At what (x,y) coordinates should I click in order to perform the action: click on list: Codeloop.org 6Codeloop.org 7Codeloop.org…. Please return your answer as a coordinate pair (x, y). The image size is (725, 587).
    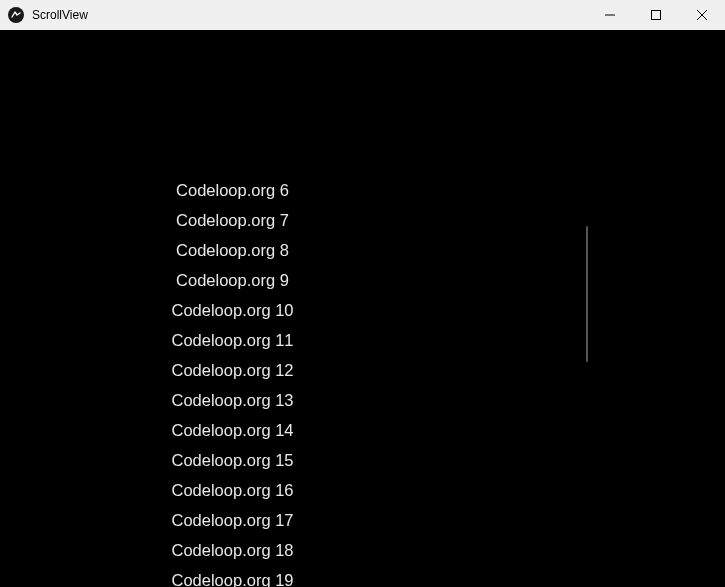
    Looking at the image, I should click on (232, 381).